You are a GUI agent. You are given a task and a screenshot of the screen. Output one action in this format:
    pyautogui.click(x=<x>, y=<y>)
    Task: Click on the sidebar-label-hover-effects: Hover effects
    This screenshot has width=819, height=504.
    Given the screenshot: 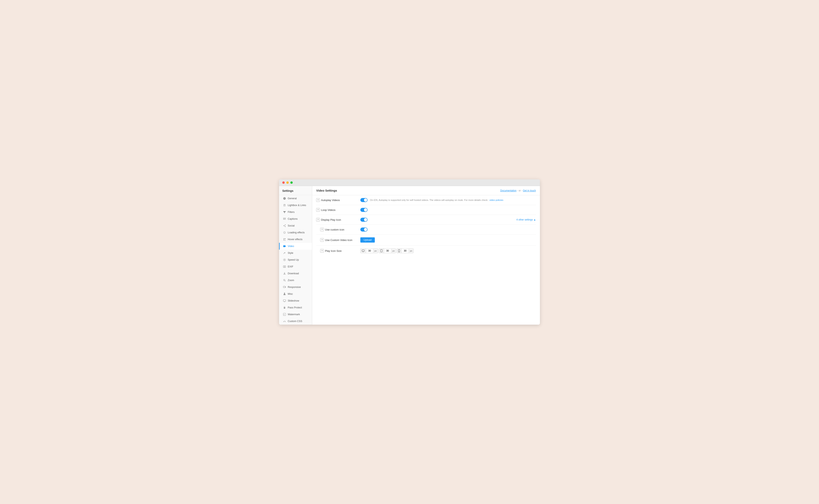 What is the action you would take?
    pyautogui.click(x=295, y=239)
    